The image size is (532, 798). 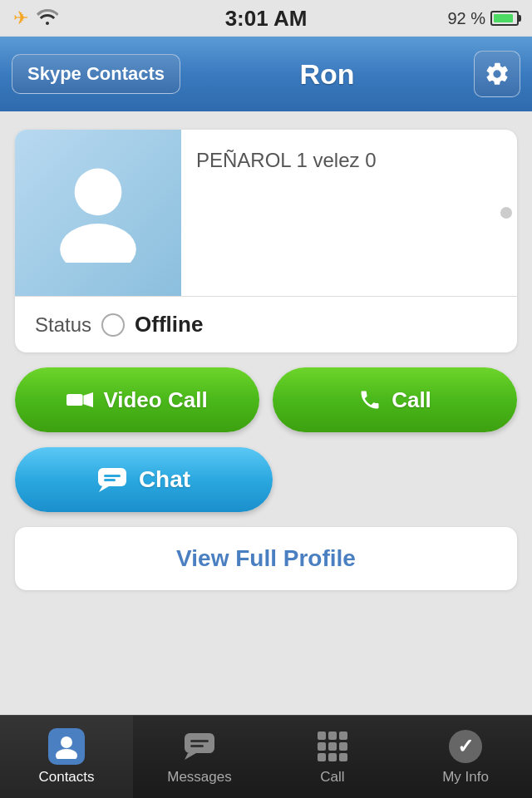 I want to click on status-label: Status, so click(x=63, y=325).